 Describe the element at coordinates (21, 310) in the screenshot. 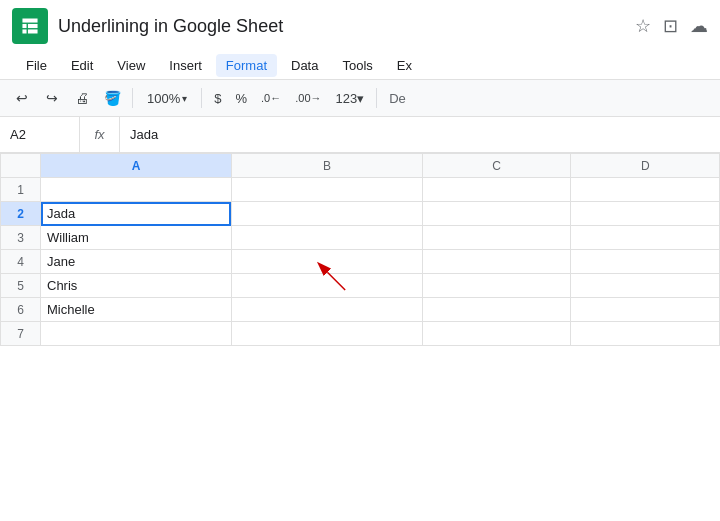

I see `row-header-6: 6` at that location.